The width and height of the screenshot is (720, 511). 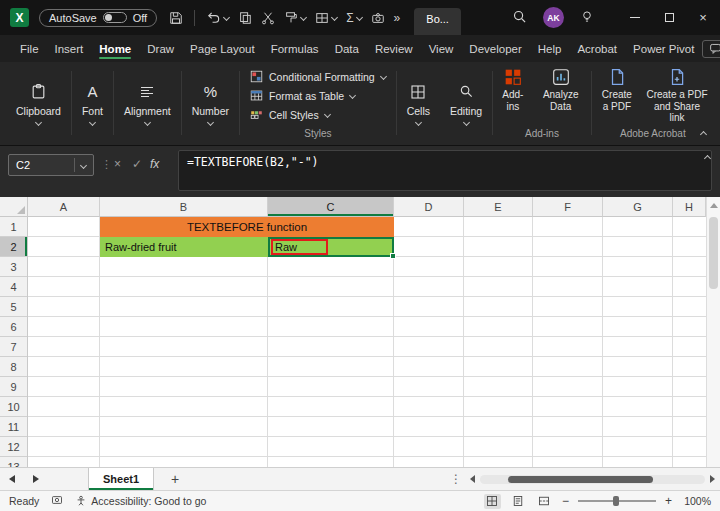 I want to click on row-header-10: 10, so click(x=14, y=407).